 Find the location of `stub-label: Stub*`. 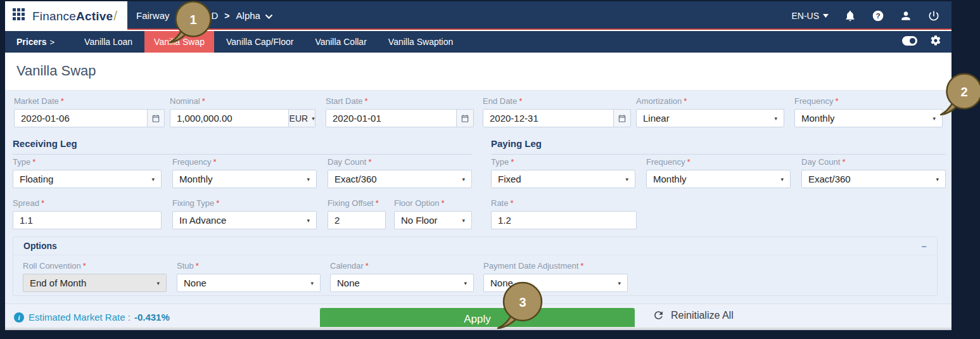

stub-label: Stub* is located at coordinates (248, 266).